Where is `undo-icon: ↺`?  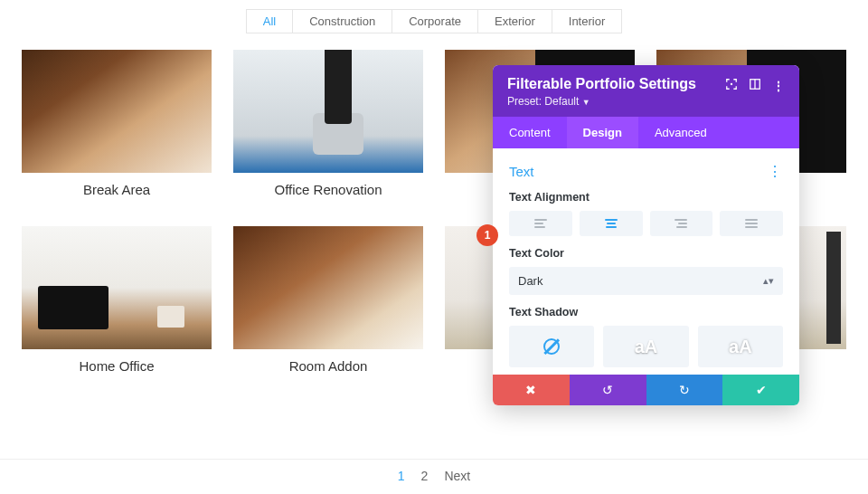
undo-icon: ↺ is located at coordinates (608, 390).